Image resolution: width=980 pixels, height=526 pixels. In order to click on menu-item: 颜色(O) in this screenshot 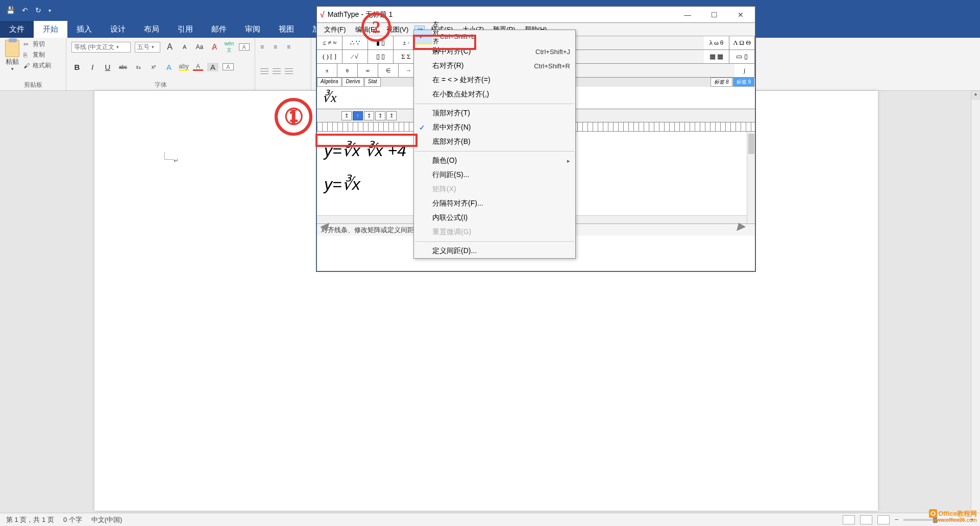, I will do `click(495, 161)`.